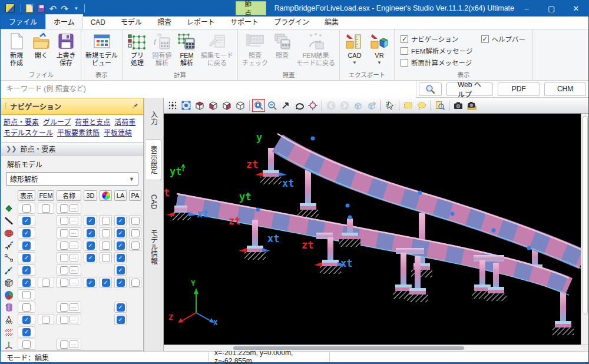 Image resolution: width=589 pixels, height=364 pixels. Describe the element at coordinates (173, 105) in the screenshot. I see `select-points-icon` at that location.